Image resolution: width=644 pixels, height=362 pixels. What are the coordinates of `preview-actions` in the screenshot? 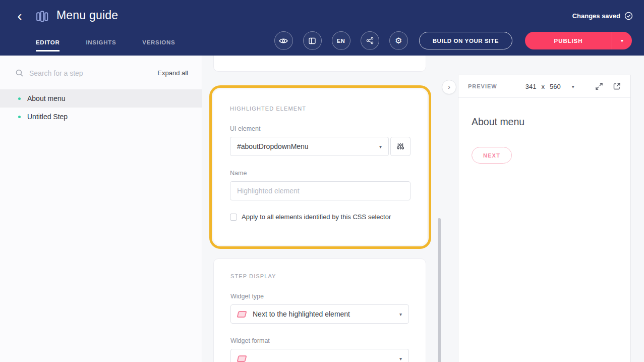 It's located at (608, 86).